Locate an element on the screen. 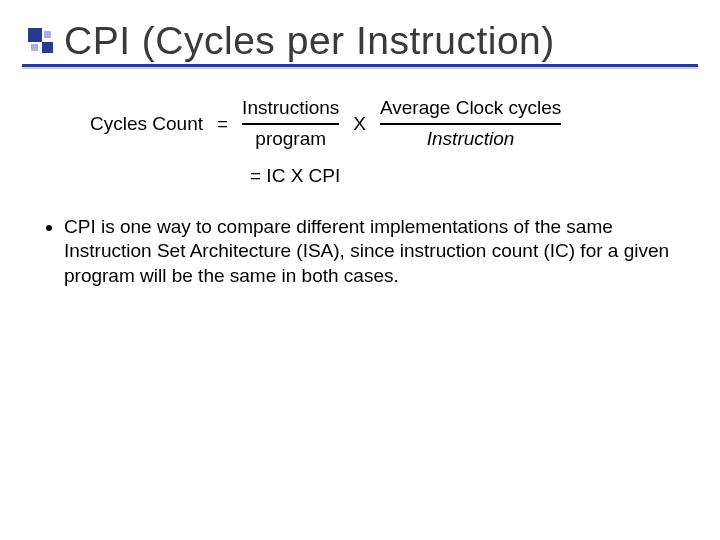 Image resolution: width=720 pixels, height=540 pixels. title-underline-shadow is located at coordinates (360, 68).